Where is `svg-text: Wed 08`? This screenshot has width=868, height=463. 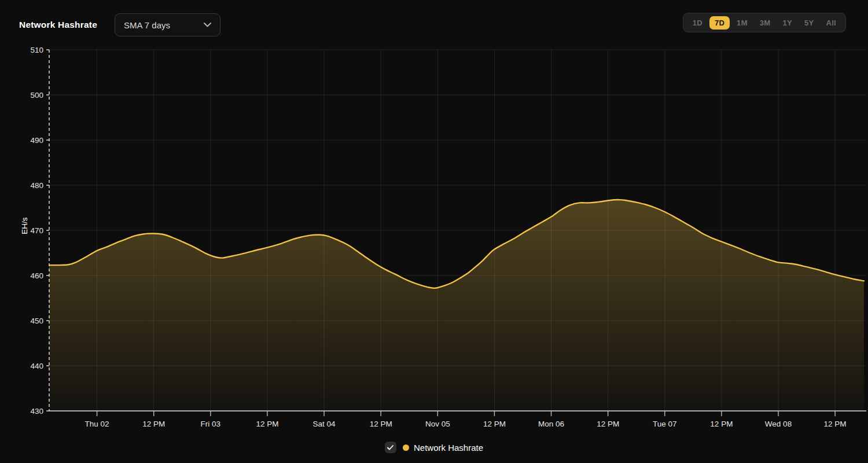 svg-text: Wed 08 is located at coordinates (778, 424).